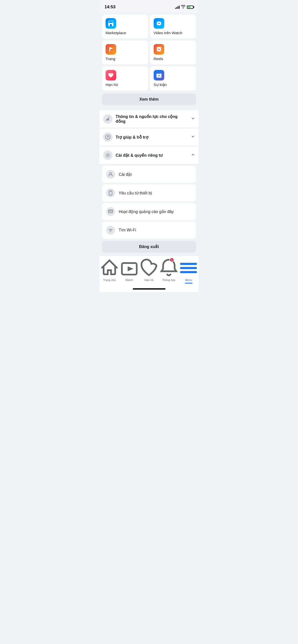 The width and height of the screenshot is (298, 644). I want to click on home-indicator-bar, so click(149, 289).